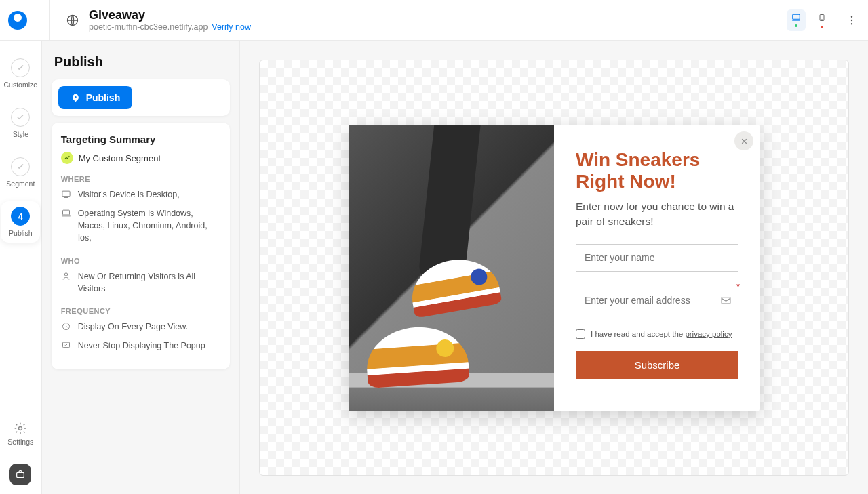 Image resolution: width=868 pixels, height=494 pixels. I want to click on segment-name: My Custom Segment, so click(119, 159).